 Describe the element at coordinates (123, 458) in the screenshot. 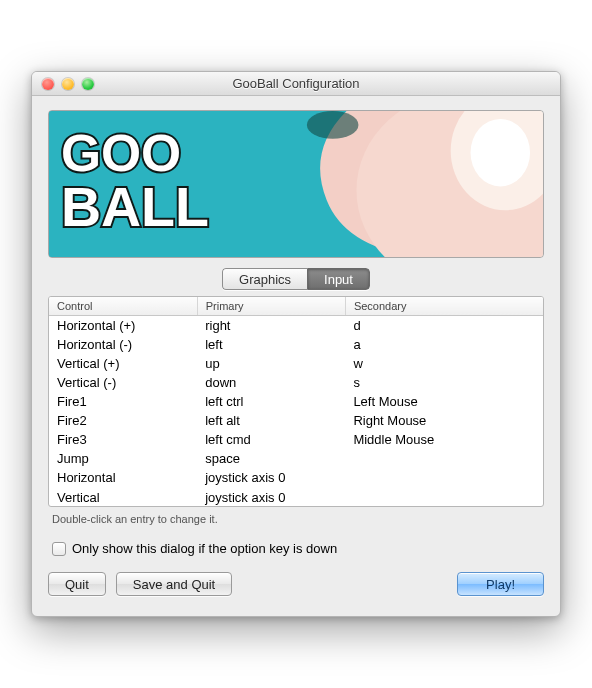

I see `cell-control: Jump` at that location.